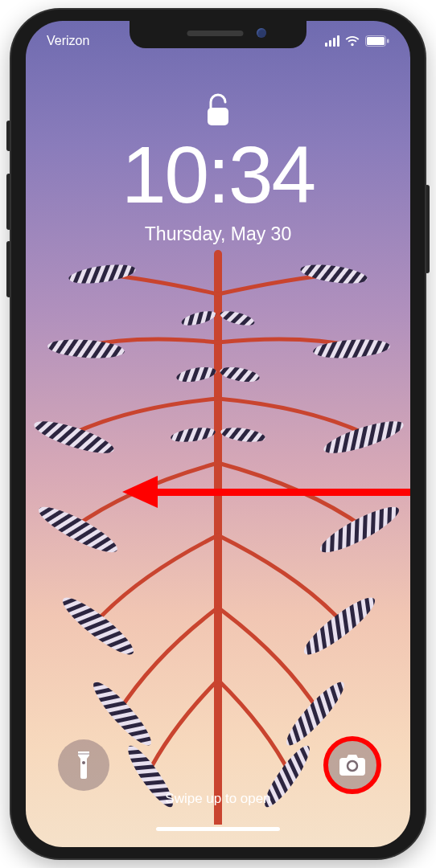 This screenshot has width=436, height=868. I want to click on home-indicator, so click(218, 829).